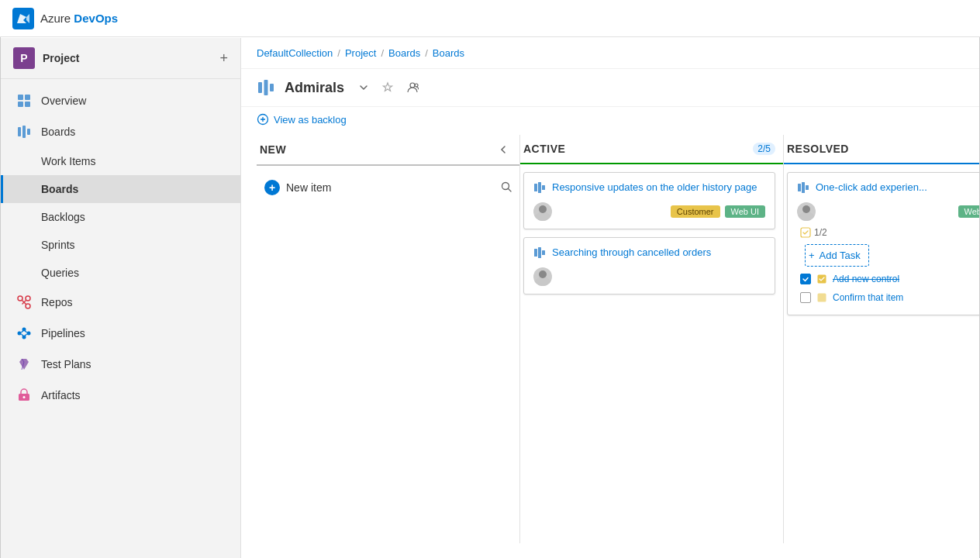 The width and height of the screenshot is (980, 558). What do you see at coordinates (361, 53) in the screenshot?
I see `breadcrumb-project: Project` at bounding box center [361, 53].